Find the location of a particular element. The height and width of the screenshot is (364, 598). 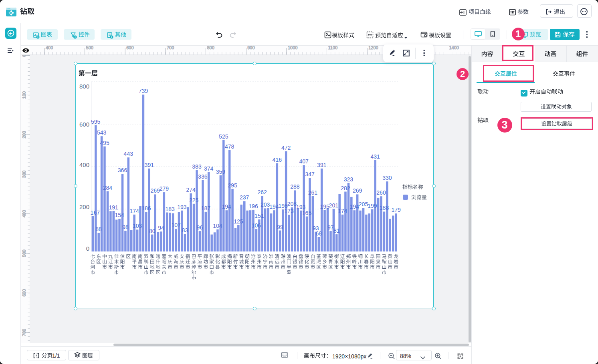

svg-text: 1200 is located at coordinates (373, 48).